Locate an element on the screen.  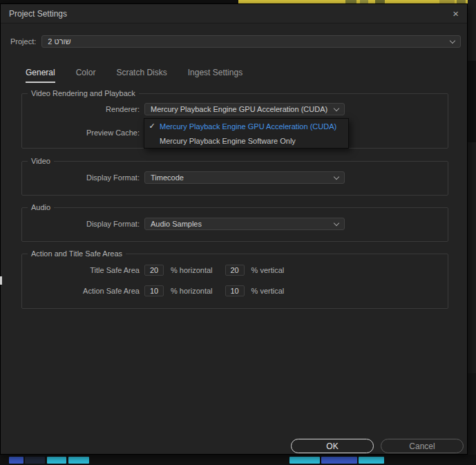
renderer-row: Renderer: Mercury Playback Engine GPU Ac… is located at coordinates (235, 109).